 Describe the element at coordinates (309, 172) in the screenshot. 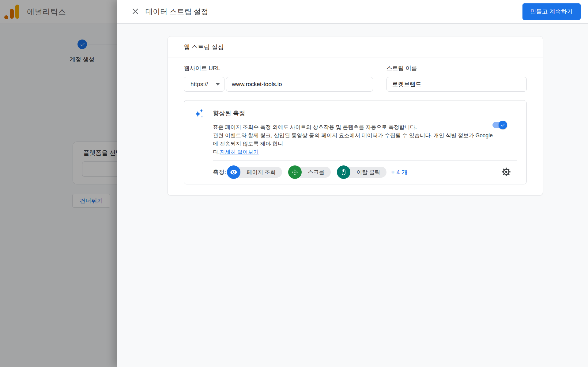

I see `chip-scrolls: 스크롤` at that location.